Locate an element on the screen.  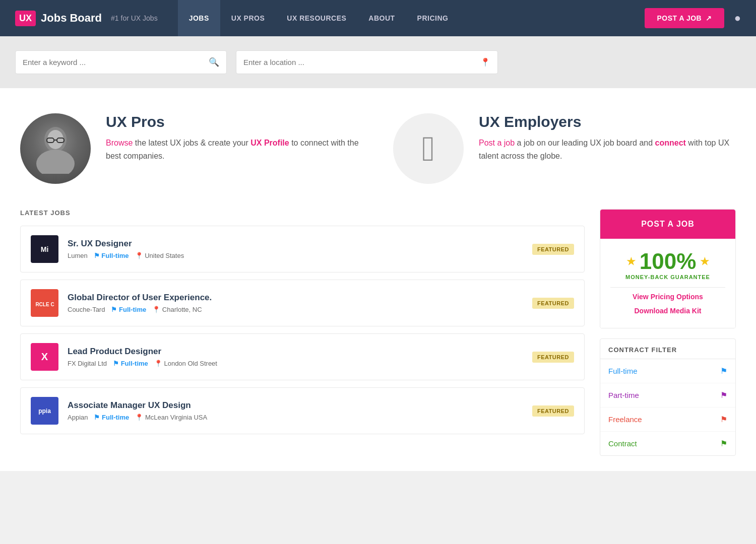
search-button: 🔍 is located at coordinates (214, 62).